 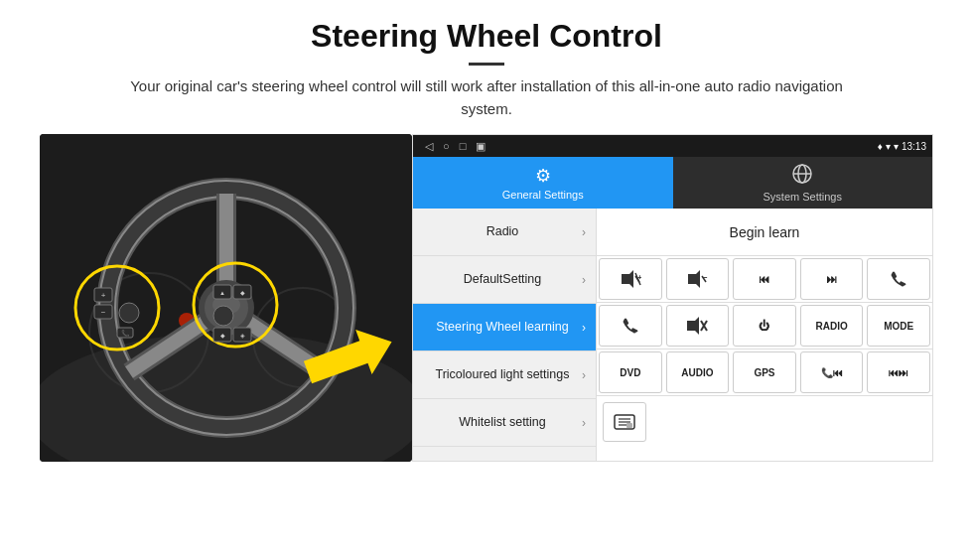 I want to click on menu-item-default-label: DefaultSetting, so click(x=502, y=279).